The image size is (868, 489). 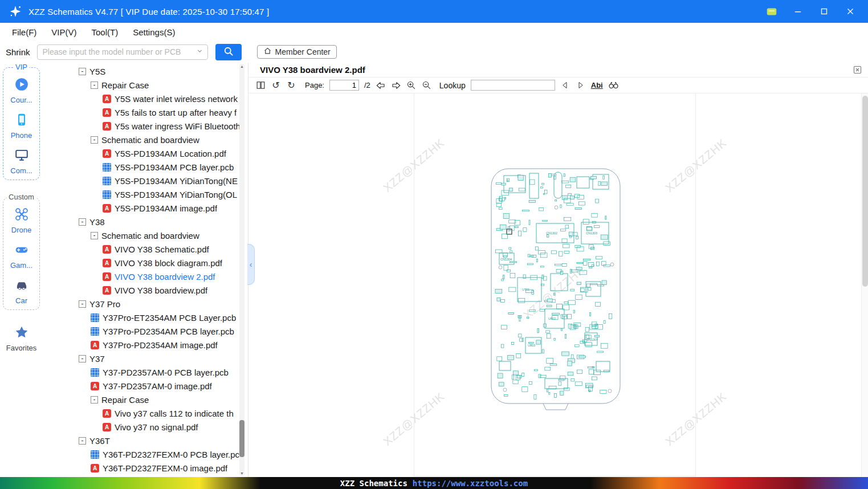 What do you see at coordinates (865, 191) in the screenshot?
I see `viewer-scrollbar-thumb` at bounding box center [865, 191].